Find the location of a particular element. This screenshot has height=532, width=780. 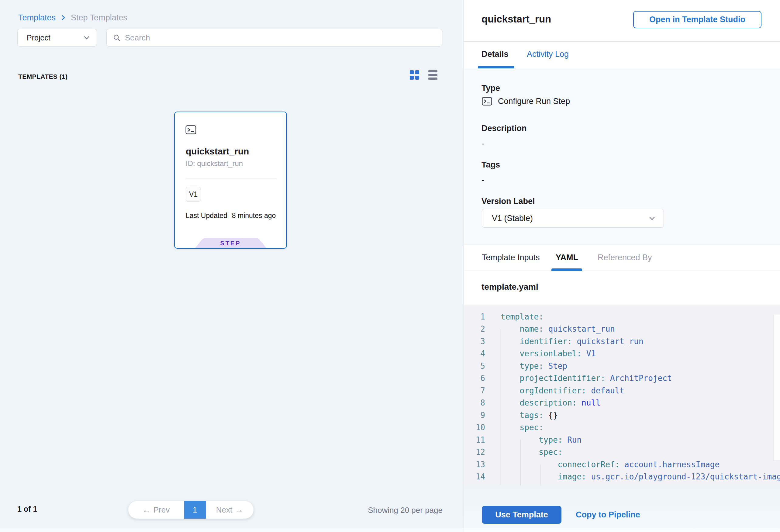

search-input is located at coordinates (281, 38).